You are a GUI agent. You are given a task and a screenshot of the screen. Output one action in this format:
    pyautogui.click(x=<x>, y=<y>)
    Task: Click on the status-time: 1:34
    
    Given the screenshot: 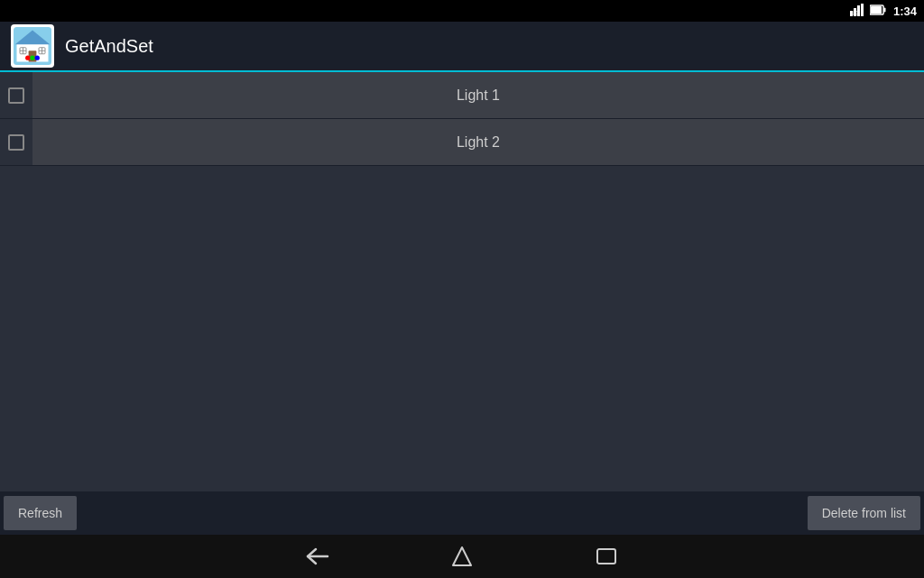 What is the action you would take?
    pyautogui.click(x=905, y=11)
    